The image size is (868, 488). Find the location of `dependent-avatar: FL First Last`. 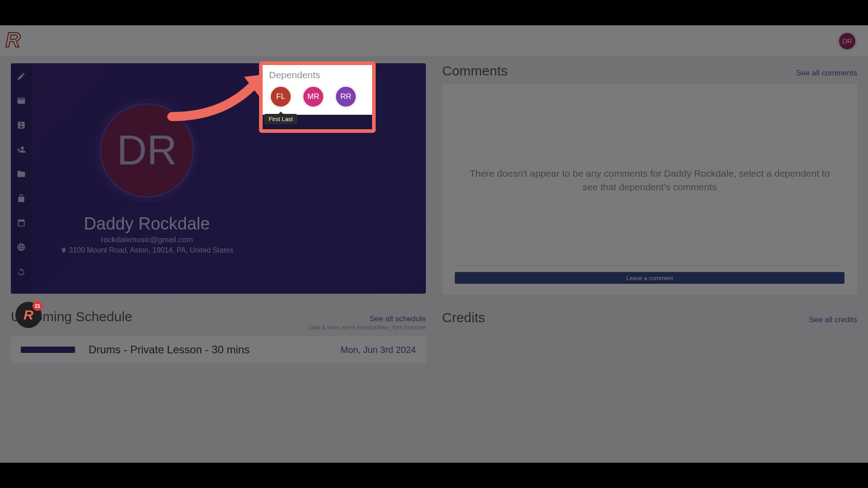

dependent-avatar: FL First Last is located at coordinates (281, 97).